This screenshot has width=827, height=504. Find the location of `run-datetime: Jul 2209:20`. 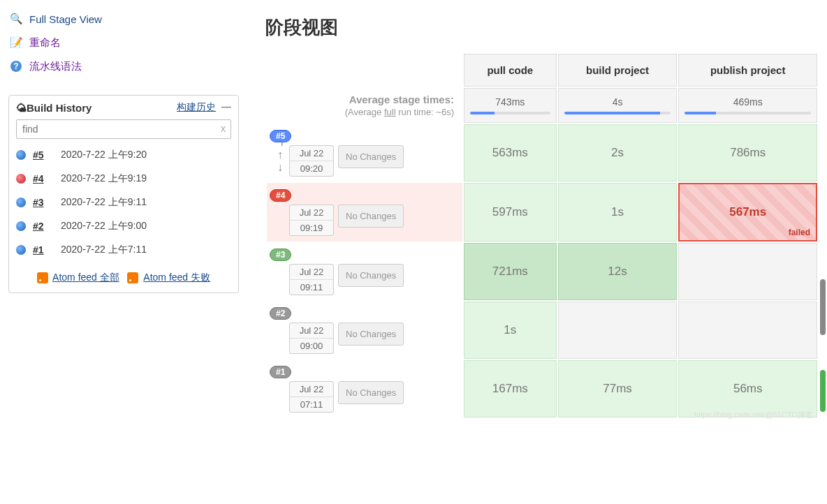

run-datetime: Jul 2209:20 is located at coordinates (312, 161).